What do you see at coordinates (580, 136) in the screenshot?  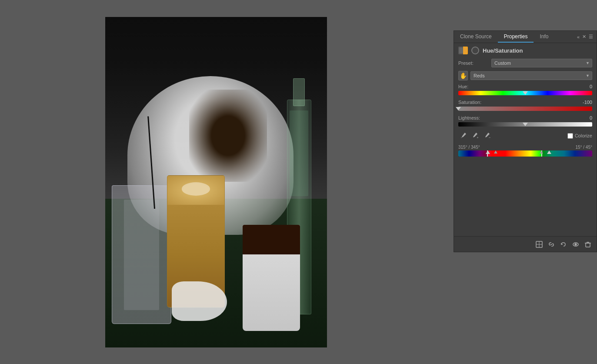 I see `colorize-checkbox-label: Colorize` at bounding box center [580, 136].